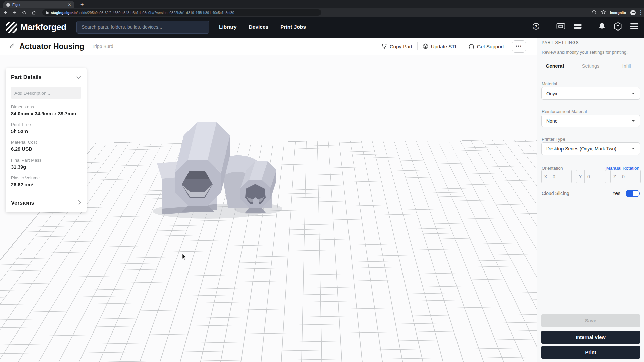 The image size is (644, 362). Describe the element at coordinates (259, 27) in the screenshot. I see `nav-devices: Devices` at that location.